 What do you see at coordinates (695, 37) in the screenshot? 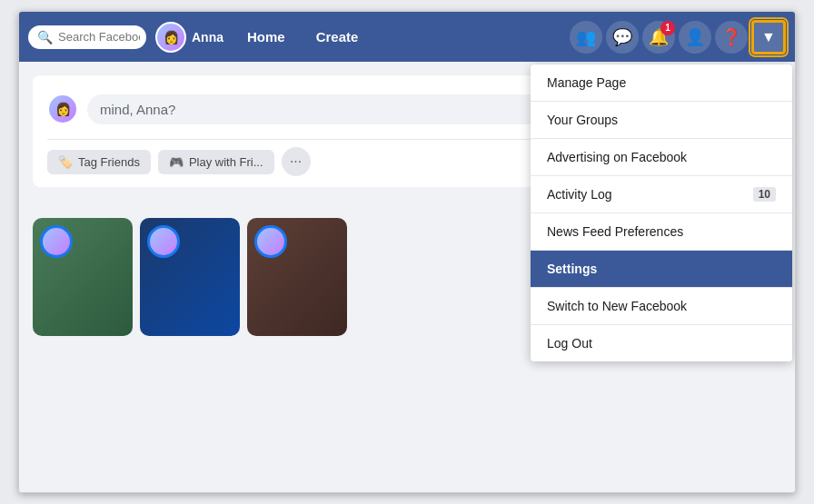
I see `friend-requests-icon: 👤` at bounding box center [695, 37].